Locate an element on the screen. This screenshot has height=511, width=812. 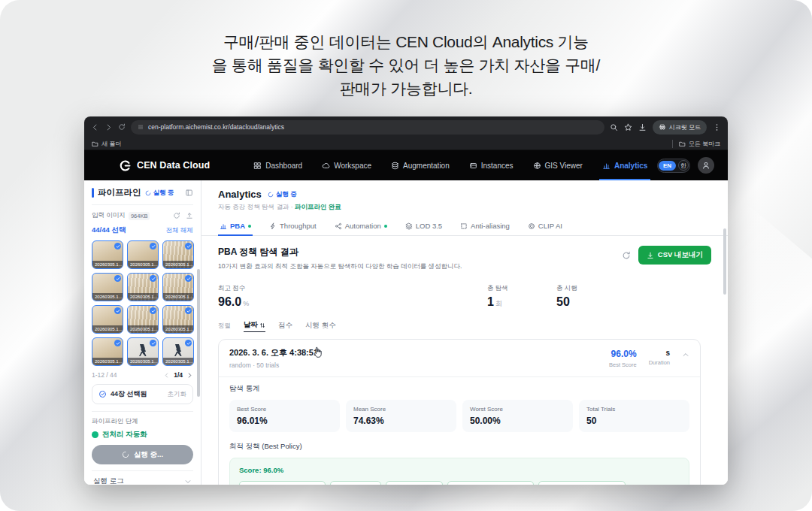
caption-line: 을 통해 품질을 확인할 수 있어 더 높은 가치 자산을 구매/ is located at coordinates (406, 65).